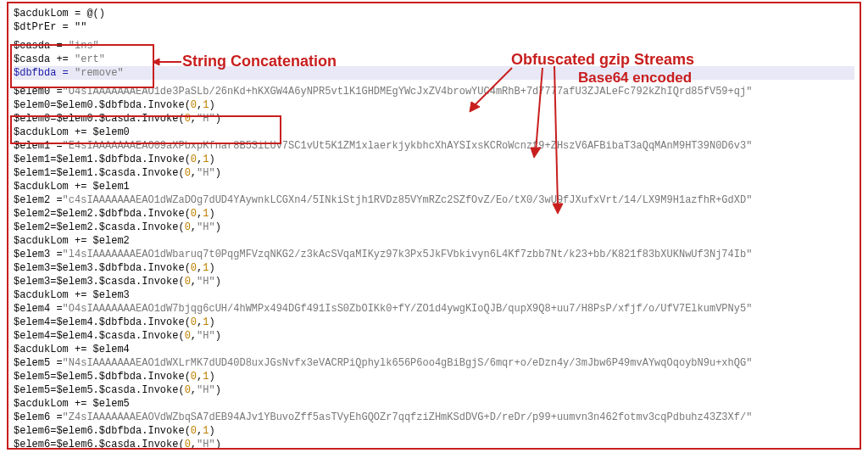 The image size is (868, 453). What do you see at coordinates (434, 159) in the screenshot?
I see `code-line: $elem1=$elem1.$dbfbda.Invoke(0,1)` at bounding box center [434, 159].